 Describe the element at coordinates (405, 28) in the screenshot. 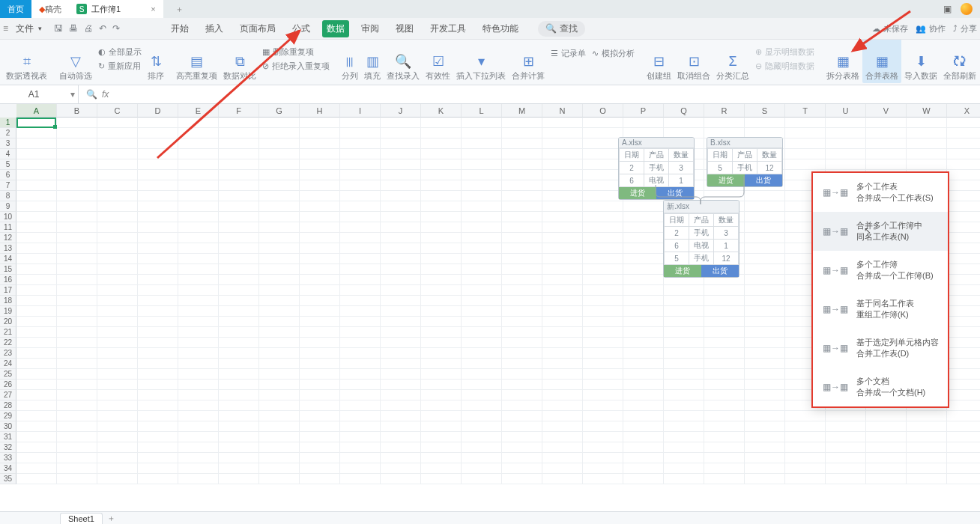

I see `tab-view: 视图` at that location.